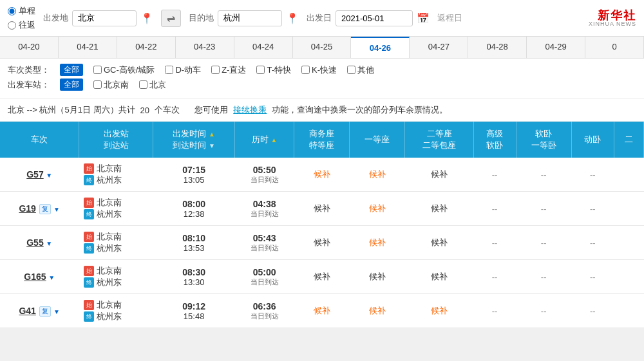 The width and height of the screenshot is (644, 361). I want to click on date-tab-0428: 04-28, so click(497, 48).